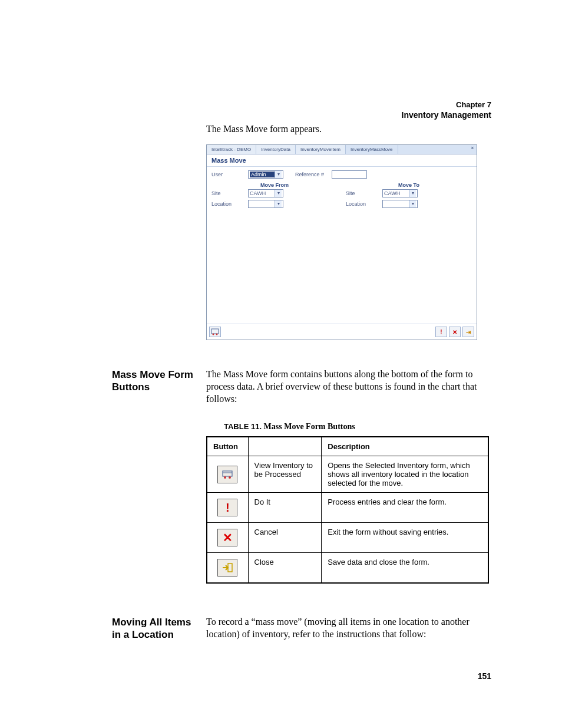 This screenshot has height=728, width=562. What do you see at coordinates (266, 174) in the screenshot?
I see `user-select: Admin ▾` at bounding box center [266, 174].